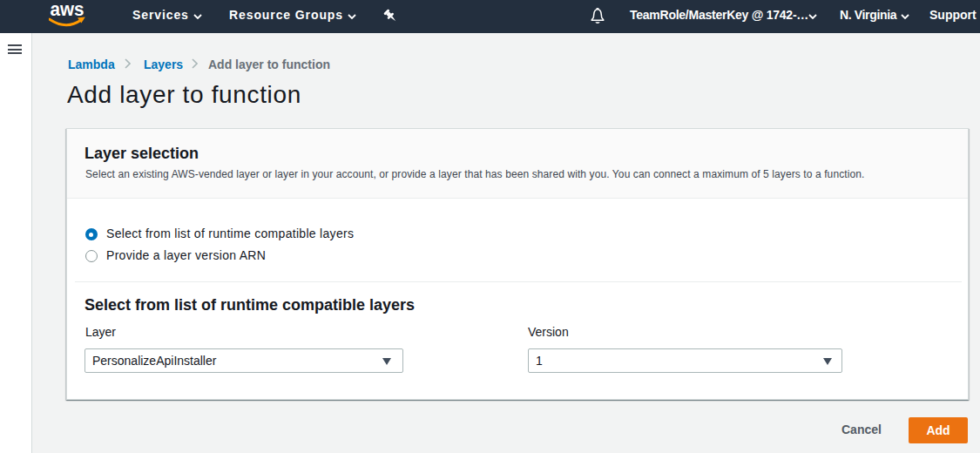 The height and width of the screenshot is (453, 980). Describe the element at coordinates (68, 12) in the screenshot. I see `svg-text: aws` at that location.